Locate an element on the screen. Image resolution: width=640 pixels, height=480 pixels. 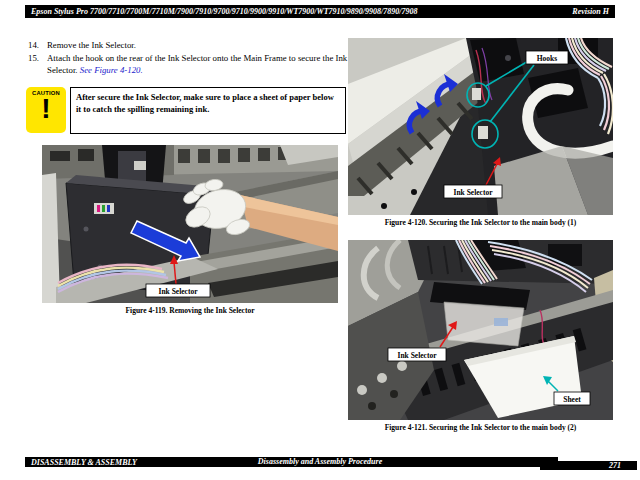
header-revision: Revision H is located at coordinates (590, 12).